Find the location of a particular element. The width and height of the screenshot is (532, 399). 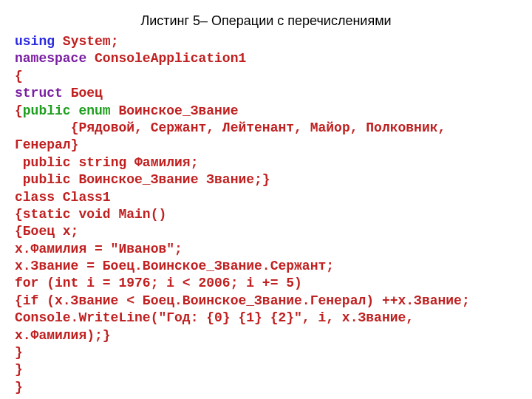

tok-brace: { is located at coordinates (19, 111).